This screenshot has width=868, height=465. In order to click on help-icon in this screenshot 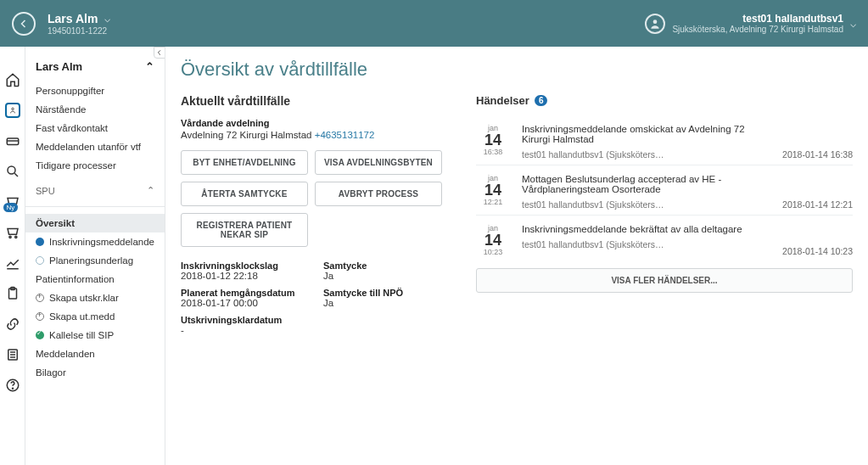, I will do `click(13, 385)`.